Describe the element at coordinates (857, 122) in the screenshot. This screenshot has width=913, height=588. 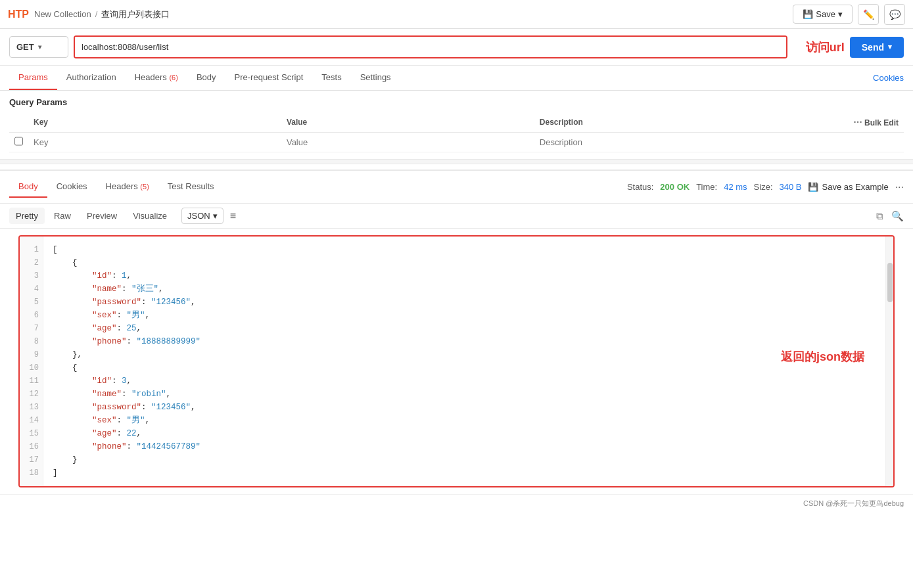
I see `bulk-edit-dots: ···` at that location.